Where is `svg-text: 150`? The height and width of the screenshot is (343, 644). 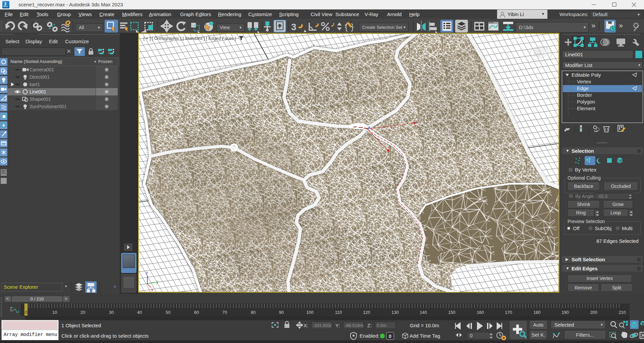
svg-text: 150 is located at coordinates (452, 312).